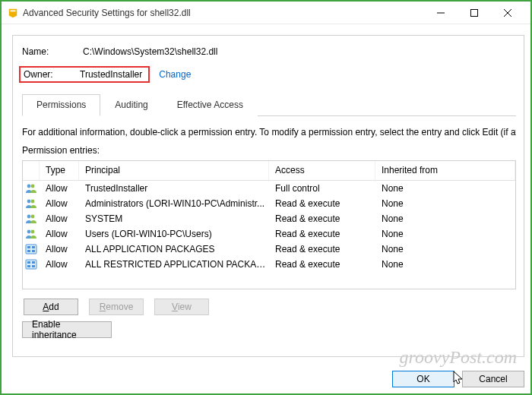 The width and height of the screenshot is (532, 395). What do you see at coordinates (423, 379) in the screenshot?
I see `ok-button: OK` at bounding box center [423, 379].